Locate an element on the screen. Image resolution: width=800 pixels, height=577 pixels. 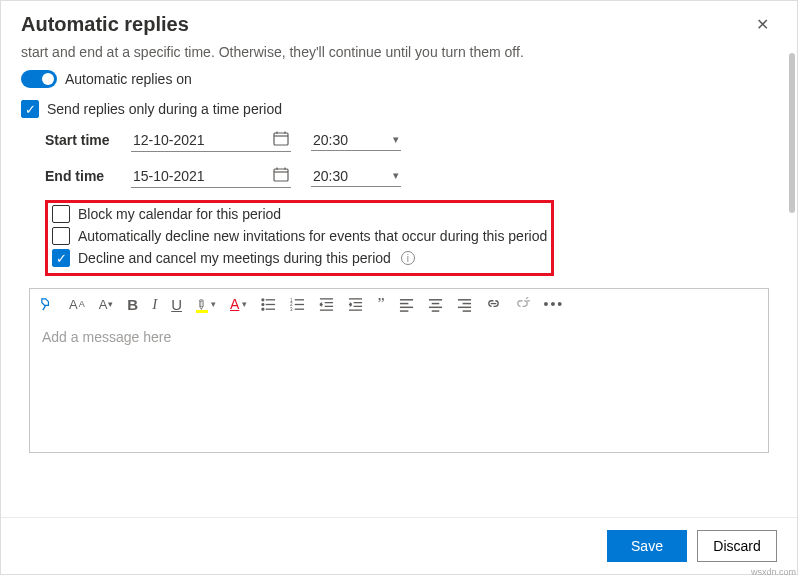
start-date-value: 12-10-2021 is located at coordinates (169, 140).